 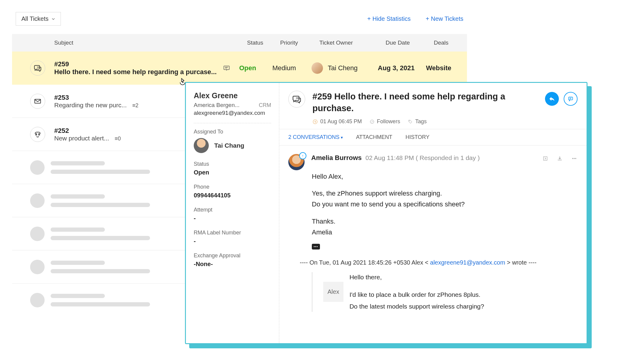 I want to click on ticket-subject: Hello there. I need some help regarding …, so click(x=139, y=72).